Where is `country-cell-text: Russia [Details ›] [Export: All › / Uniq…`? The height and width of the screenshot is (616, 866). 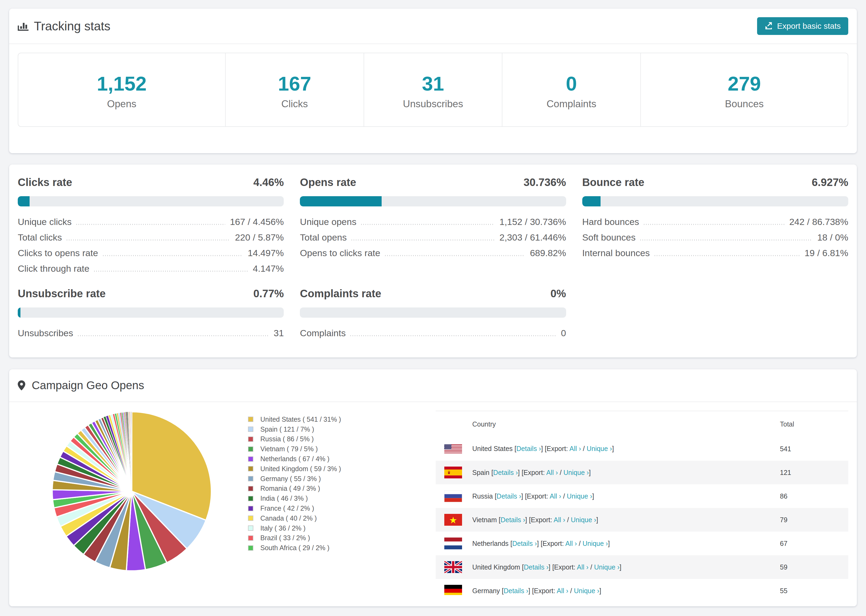 country-cell-text: Russia [Details ›] [Export: All › / Uniq… is located at coordinates (533, 496).